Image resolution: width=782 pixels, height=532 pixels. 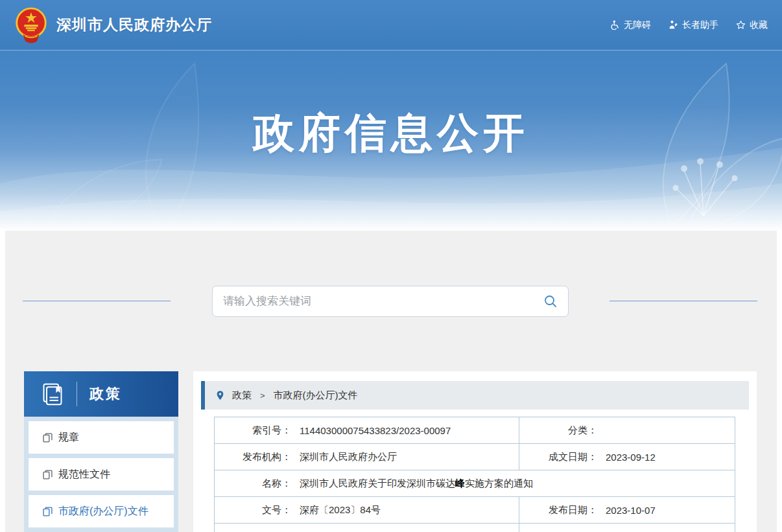 What do you see at coordinates (104, 512) in the screenshot?
I see `sidebar-item-label: 市政府(办公厅)文件` at bounding box center [104, 512].